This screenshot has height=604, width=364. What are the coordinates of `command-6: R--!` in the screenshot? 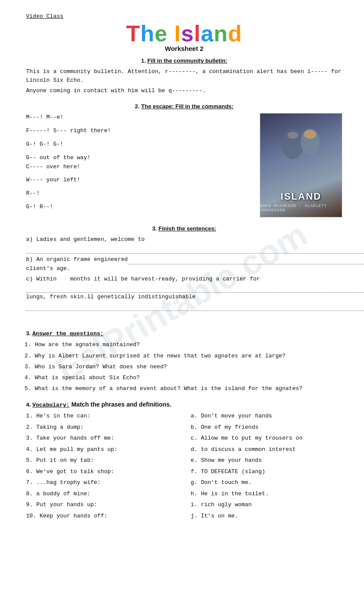 It's located at (139, 194).